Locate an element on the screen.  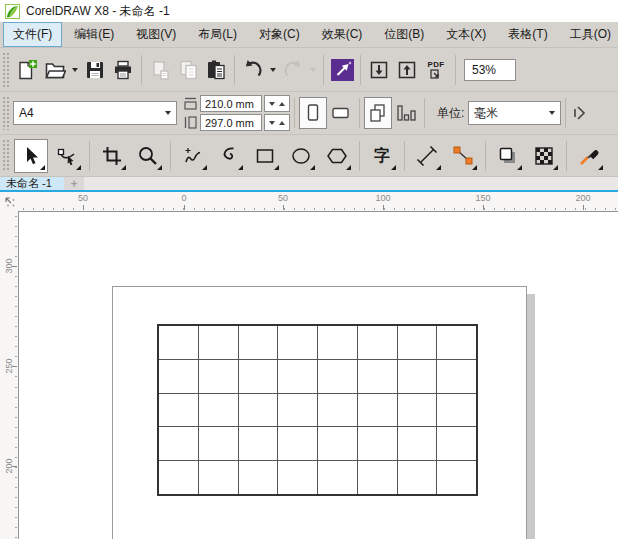
snap-partial-button is located at coordinates (584, 113).